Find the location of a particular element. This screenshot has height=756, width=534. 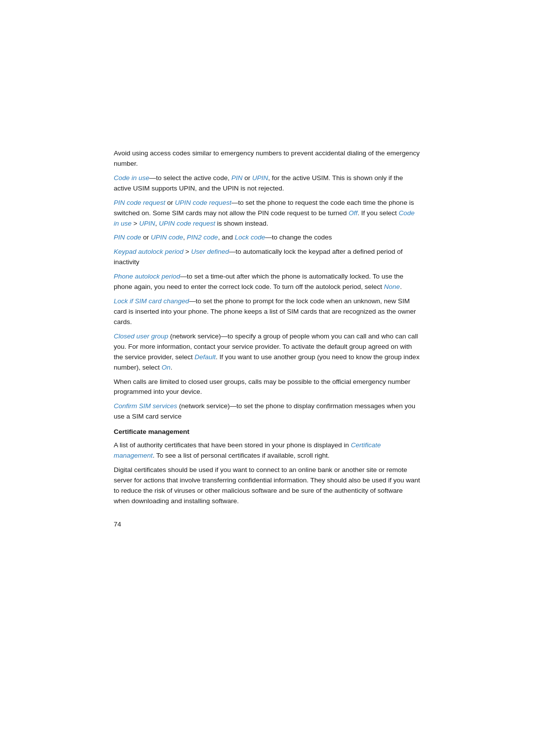

pin-code-request-link: PIN code request is located at coordinates (139, 203).